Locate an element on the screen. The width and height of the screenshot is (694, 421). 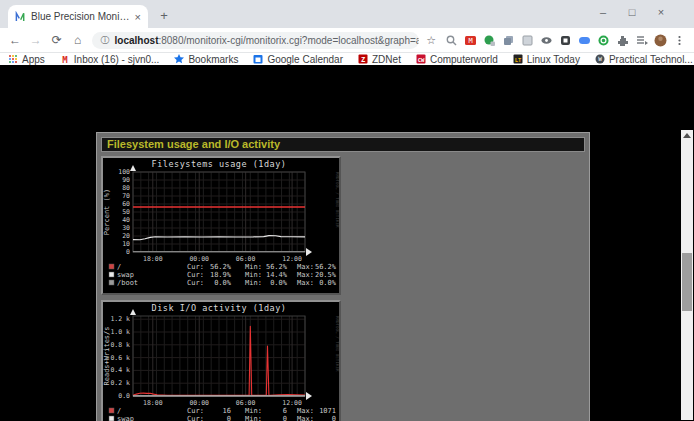
svg-text: 70 is located at coordinates (126, 196).